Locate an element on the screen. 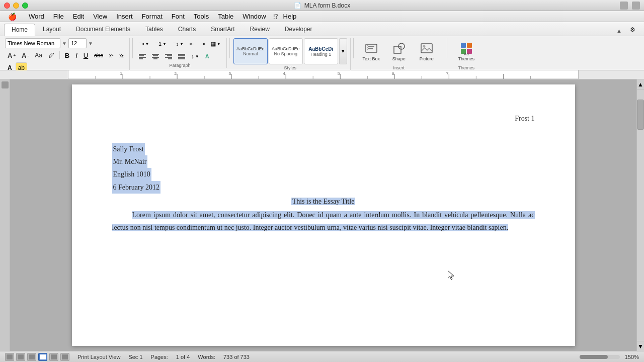  menu-font: Font is located at coordinates (178, 16).